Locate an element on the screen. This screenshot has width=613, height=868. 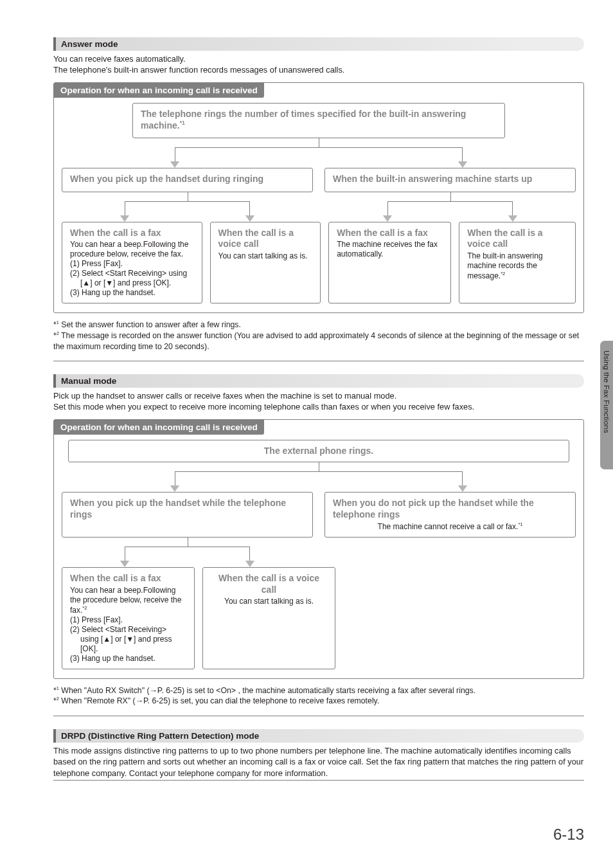
manual-intro: Pick up the handset to answer calls or r… is located at coordinates (319, 401).